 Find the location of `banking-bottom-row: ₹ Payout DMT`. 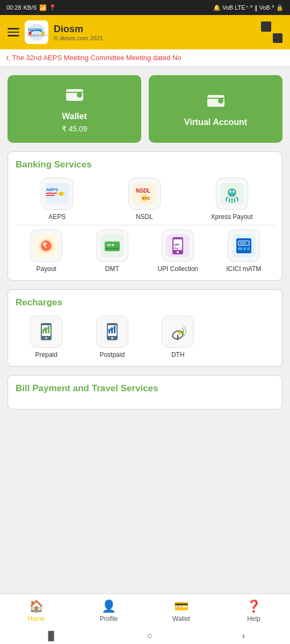

banking-bottom-row: ₹ Payout DMT is located at coordinates (145, 251).